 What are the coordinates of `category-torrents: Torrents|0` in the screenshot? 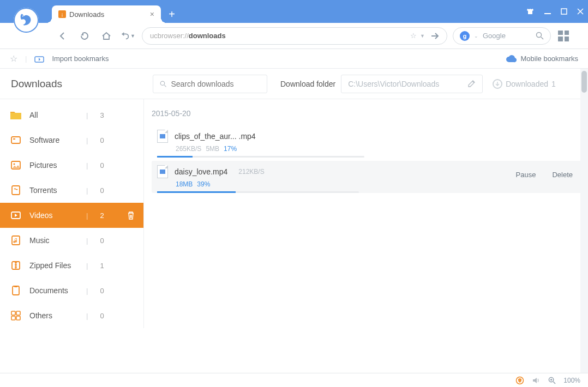 It's located at (72, 190).